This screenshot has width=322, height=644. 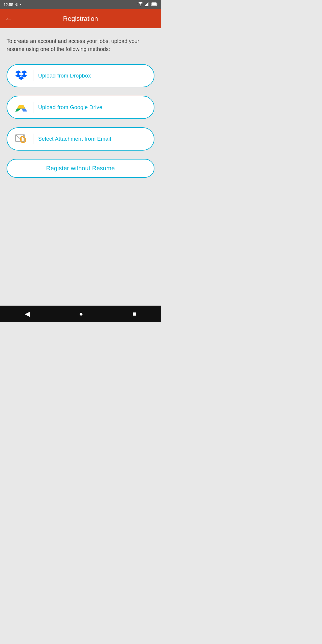 What do you see at coordinates (134, 314) in the screenshot?
I see `nav-recent-icon: ■` at bounding box center [134, 314].